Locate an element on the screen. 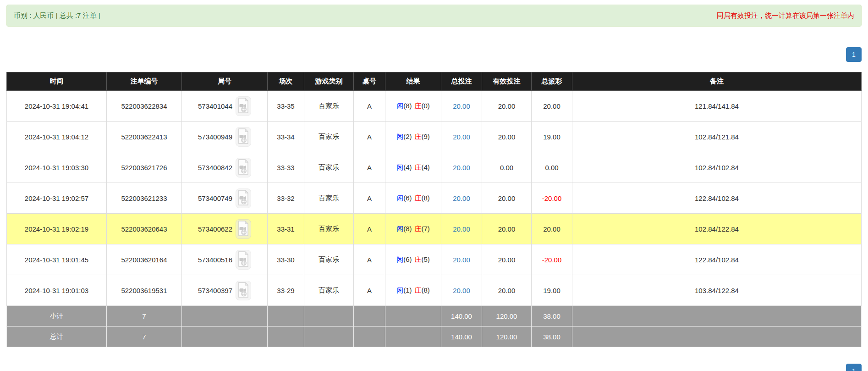  result-cell: 闲(6)庄(5) is located at coordinates (413, 260).